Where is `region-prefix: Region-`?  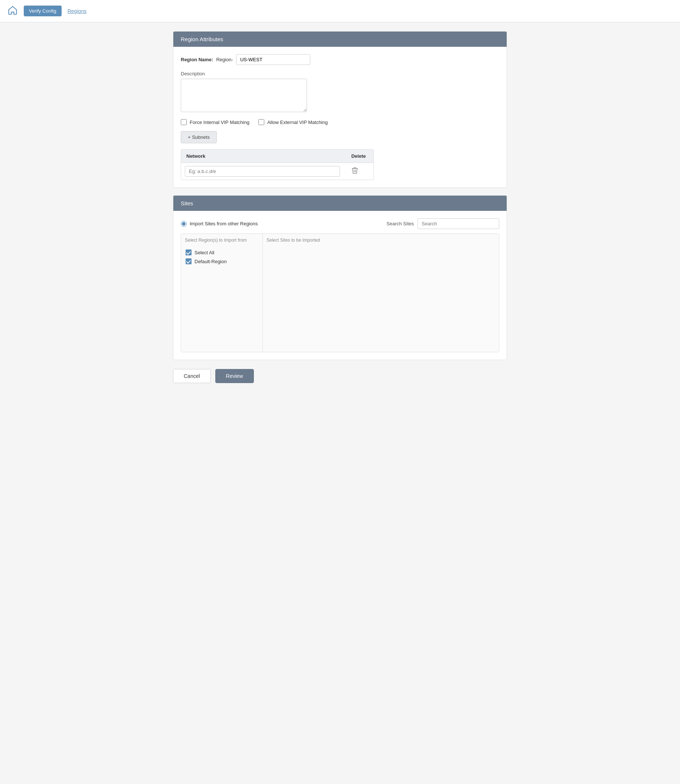
region-prefix: Region- is located at coordinates (225, 60).